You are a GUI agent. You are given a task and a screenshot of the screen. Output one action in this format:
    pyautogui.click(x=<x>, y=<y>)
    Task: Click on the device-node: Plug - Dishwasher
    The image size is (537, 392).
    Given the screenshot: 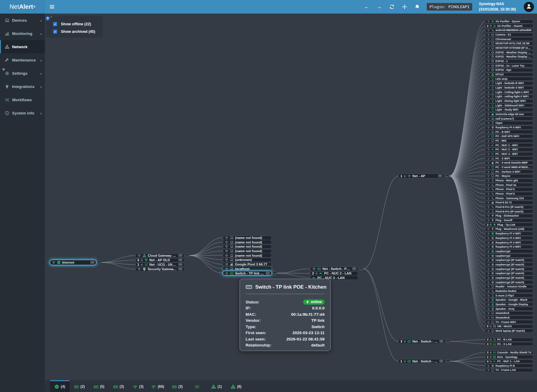 What is the action you would take?
    pyautogui.click(x=509, y=216)
    